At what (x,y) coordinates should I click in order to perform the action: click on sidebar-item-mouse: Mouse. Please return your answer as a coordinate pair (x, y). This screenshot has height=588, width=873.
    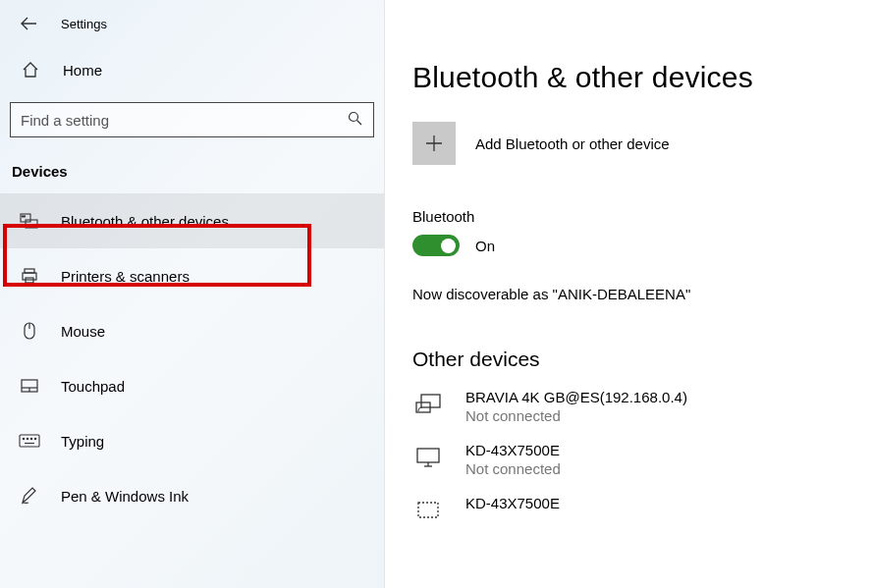
    Looking at the image, I should click on (192, 331).